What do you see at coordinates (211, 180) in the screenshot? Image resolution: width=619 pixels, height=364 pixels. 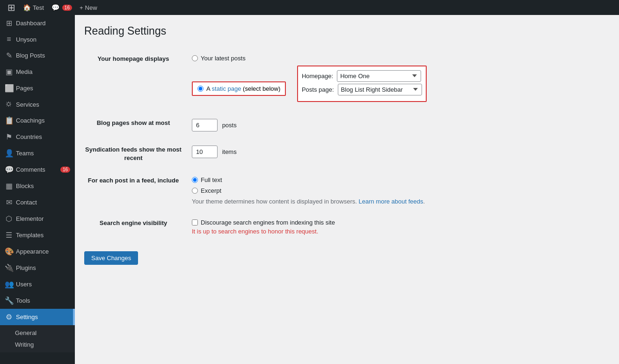 I see `radio-full-text-label: Full text` at bounding box center [211, 180].